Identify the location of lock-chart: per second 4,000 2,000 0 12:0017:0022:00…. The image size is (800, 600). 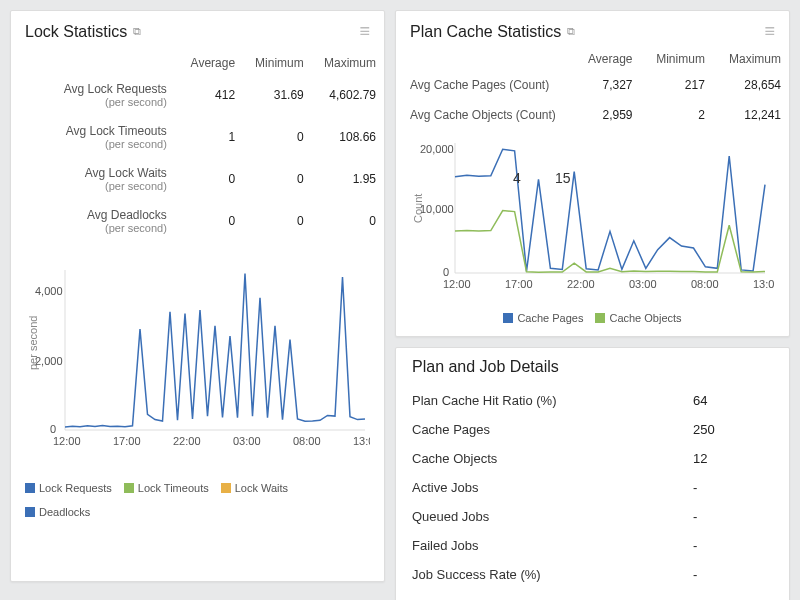
(198, 360).